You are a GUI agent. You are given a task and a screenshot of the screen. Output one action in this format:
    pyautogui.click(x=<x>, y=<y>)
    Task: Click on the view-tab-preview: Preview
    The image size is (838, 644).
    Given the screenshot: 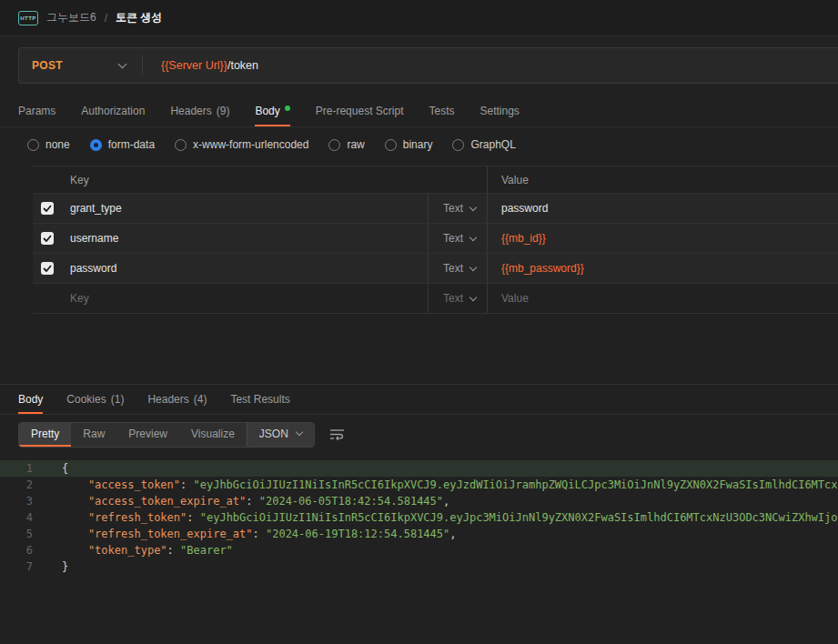 What is the action you would take?
    pyautogui.click(x=147, y=435)
    